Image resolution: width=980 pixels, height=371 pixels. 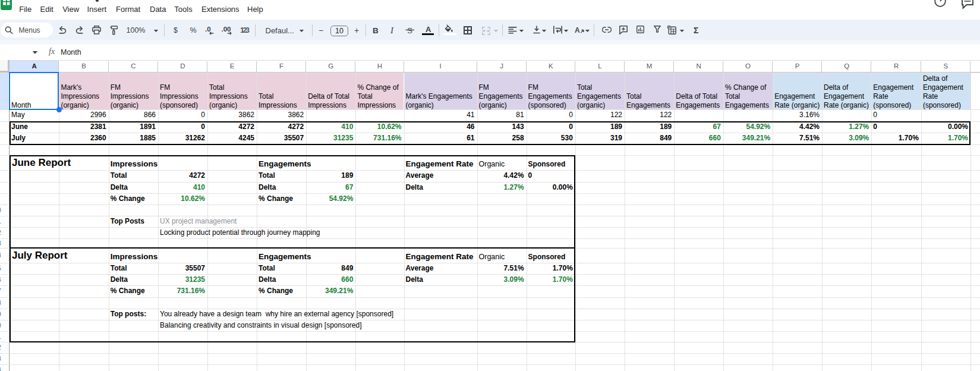 I want to click on svg-text: 123, so click(x=245, y=30).